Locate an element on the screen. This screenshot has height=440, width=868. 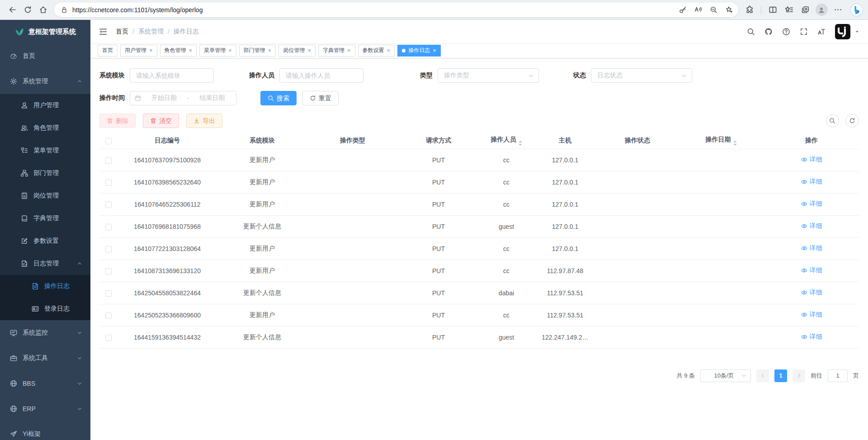
column-header: 操作日期 is located at coordinates (718, 139).